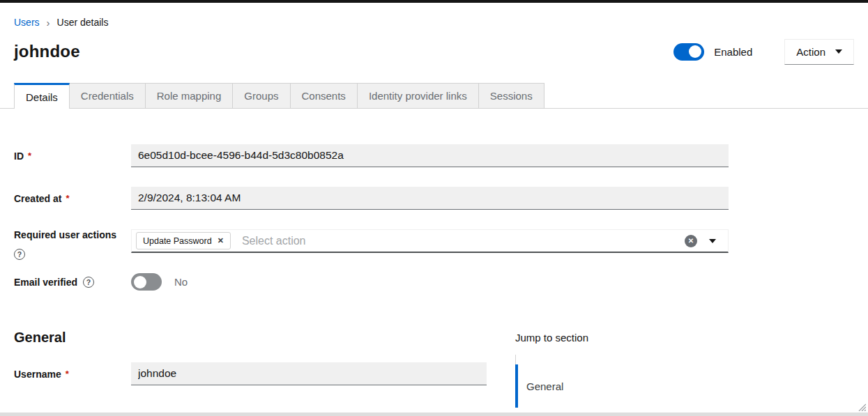 This screenshot has height=416, width=868. What do you see at coordinates (691, 241) in the screenshot?
I see `clear-selections-icon: ✕` at bounding box center [691, 241].